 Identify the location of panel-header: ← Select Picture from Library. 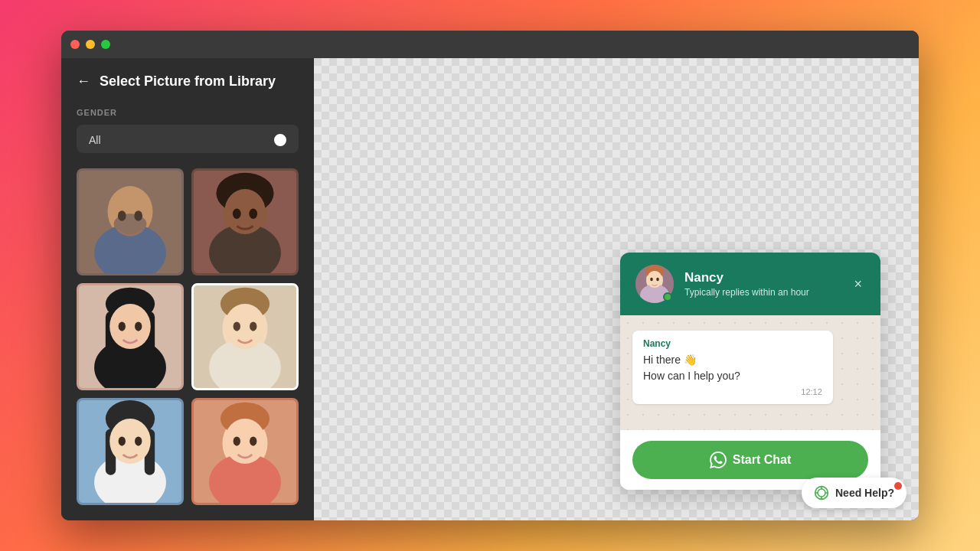
(188, 81).